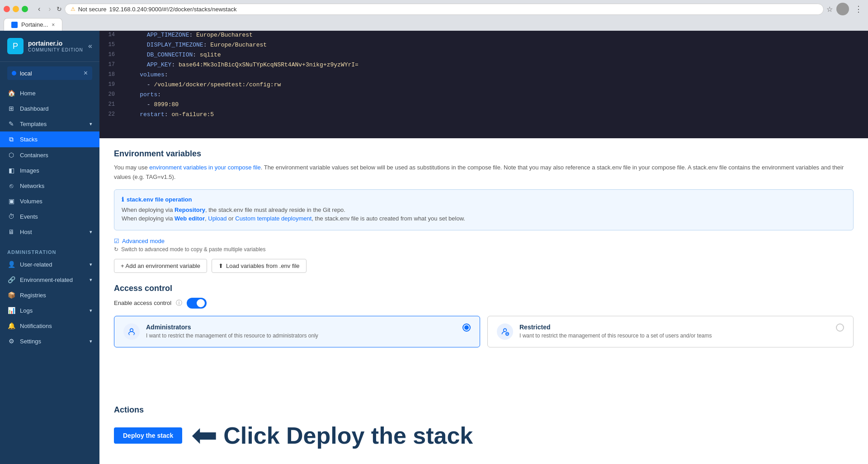  What do you see at coordinates (29, 139) in the screenshot?
I see `sidebar-item-stacks-label: Stacks` at bounding box center [29, 139].